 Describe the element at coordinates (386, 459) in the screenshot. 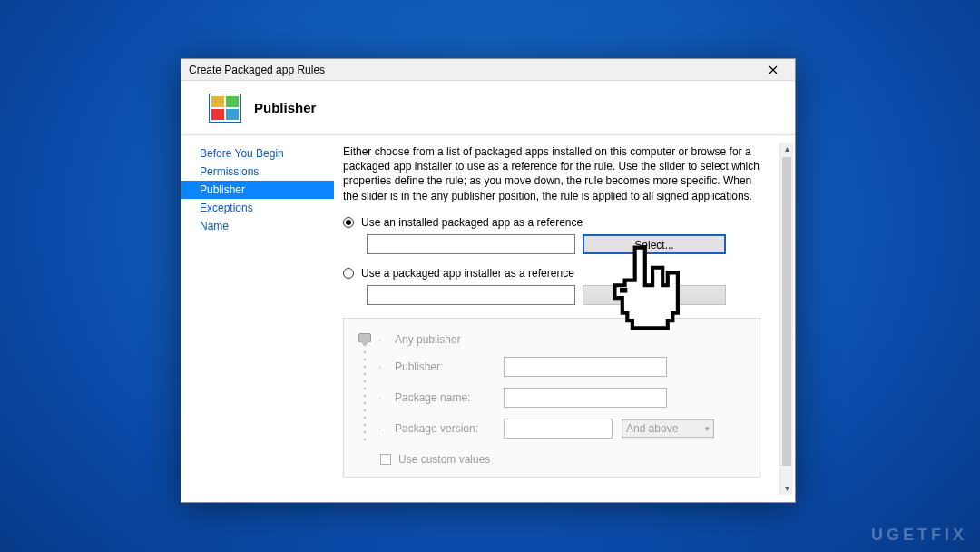

I see `custom-values-checkbox` at that location.